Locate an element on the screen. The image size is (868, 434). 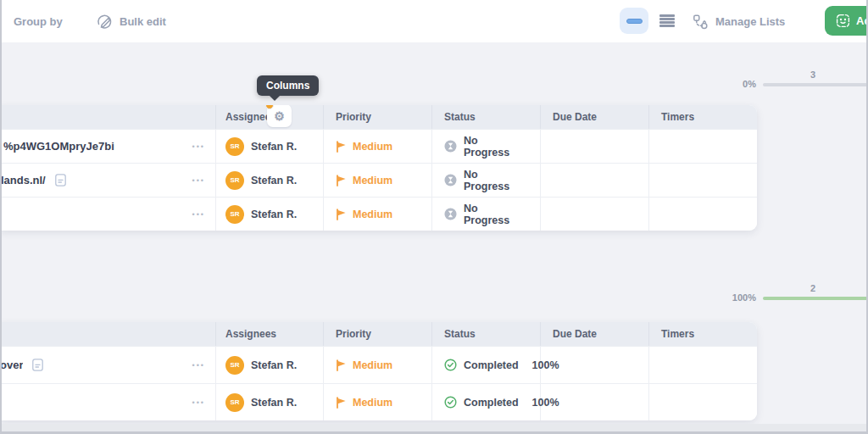
table-header-row: Assignees ⚙ Priority Status Due Date Tim… is located at coordinates (378, 117).